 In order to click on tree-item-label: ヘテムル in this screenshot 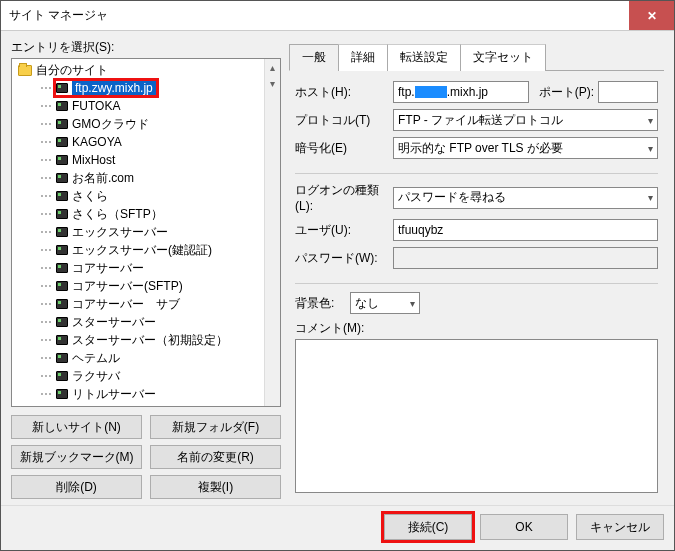, I will do `click(96, 358)`.